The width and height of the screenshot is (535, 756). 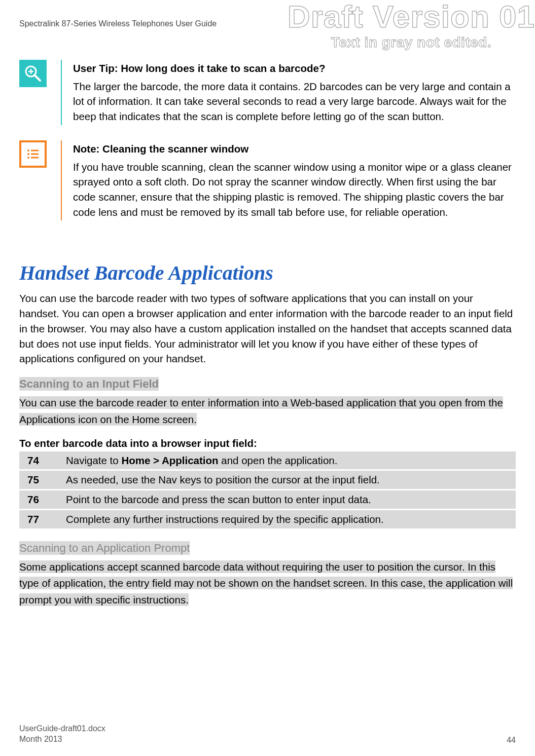 What do you see at coordinates (294, 149) in the screenshot?
I see `note-title: Note: Cleaning the scanner window` at bounding box center [294, 149].